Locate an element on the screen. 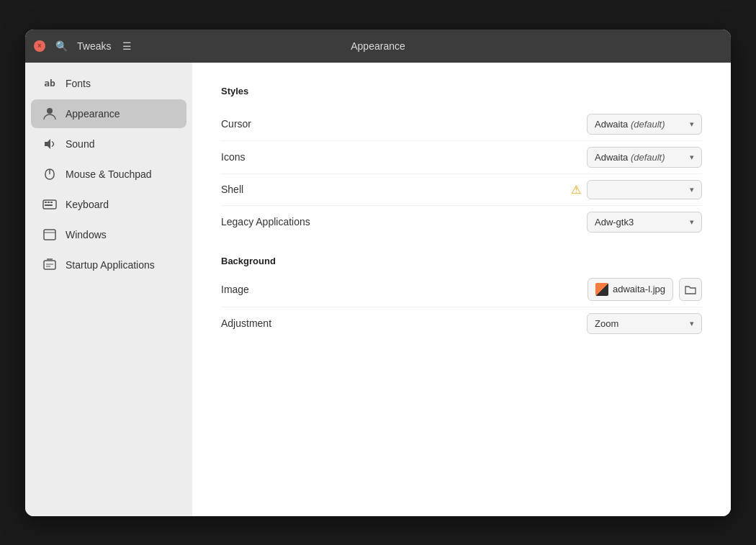 The image size is (756, 545). adjustment-control: Zoom ▾ is located at coordinates (644, 324).